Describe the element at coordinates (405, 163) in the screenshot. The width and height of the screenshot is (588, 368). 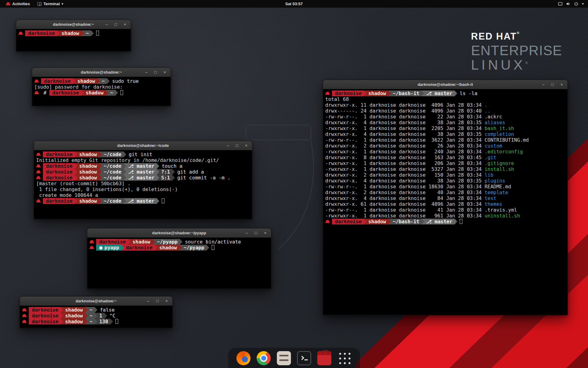
I see `output-text: -rwxrwxr-x. 1 darknoise darknoise 206 Ja…` at that location.